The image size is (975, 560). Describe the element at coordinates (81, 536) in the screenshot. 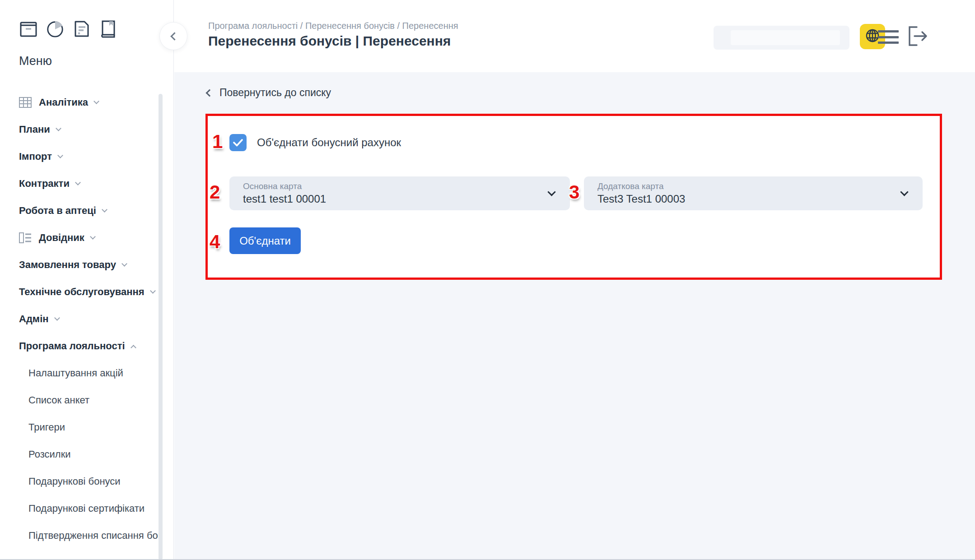

I see `sidebar-subitem-bonus-writeoff-confirm: Підтвердження списання бону…` at that location.